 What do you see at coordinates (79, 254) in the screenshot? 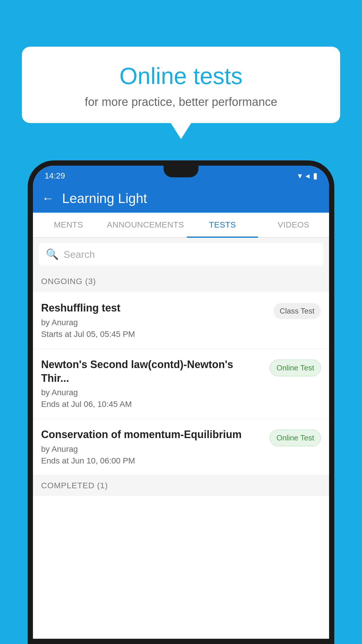
I see `search-placeholder: Search` at bounding box center [79, 254].